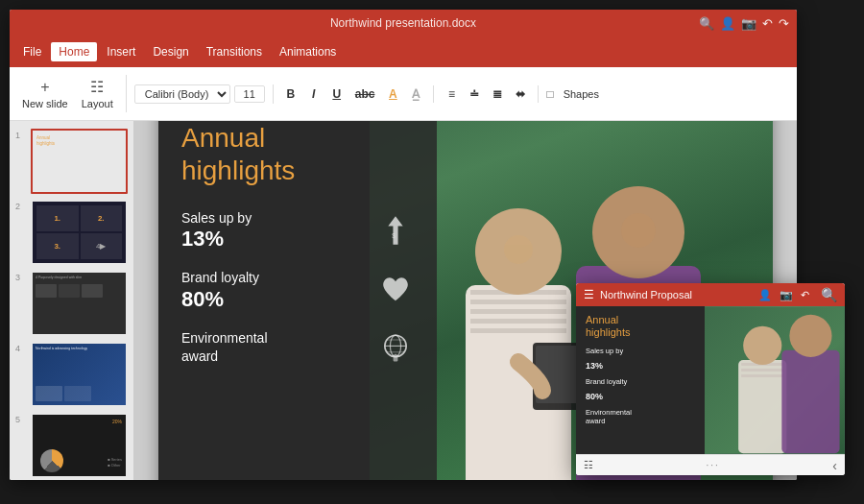  I want to click on layout-button: ☷ Layout, so click(98, 94).